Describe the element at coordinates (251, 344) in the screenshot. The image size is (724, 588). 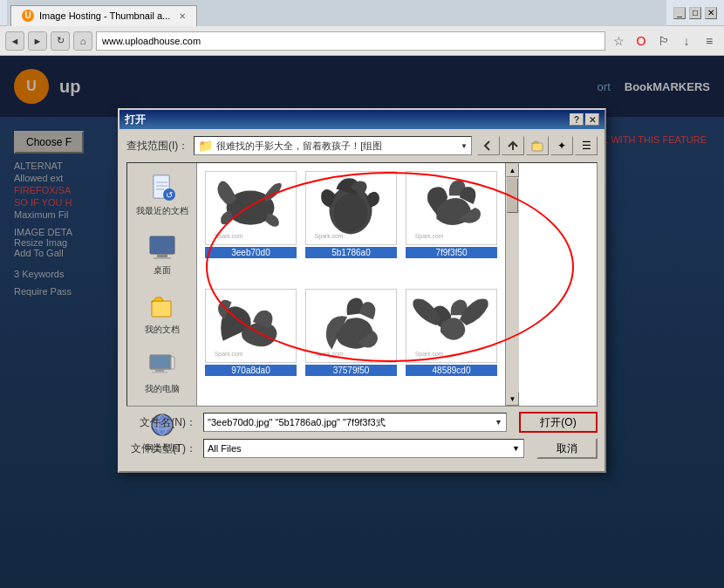
I see `file-item: Spark.com 970a8da0` at that location.